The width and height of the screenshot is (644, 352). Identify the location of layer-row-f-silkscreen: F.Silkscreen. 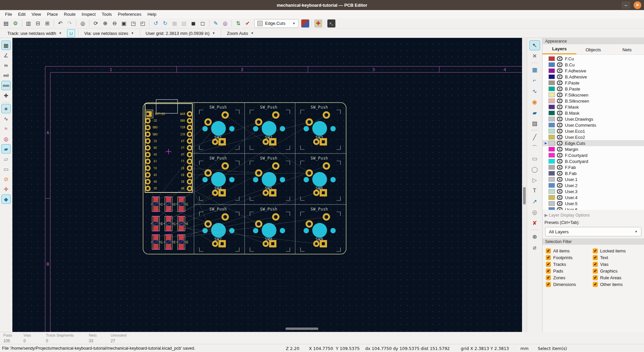
(593, 95).